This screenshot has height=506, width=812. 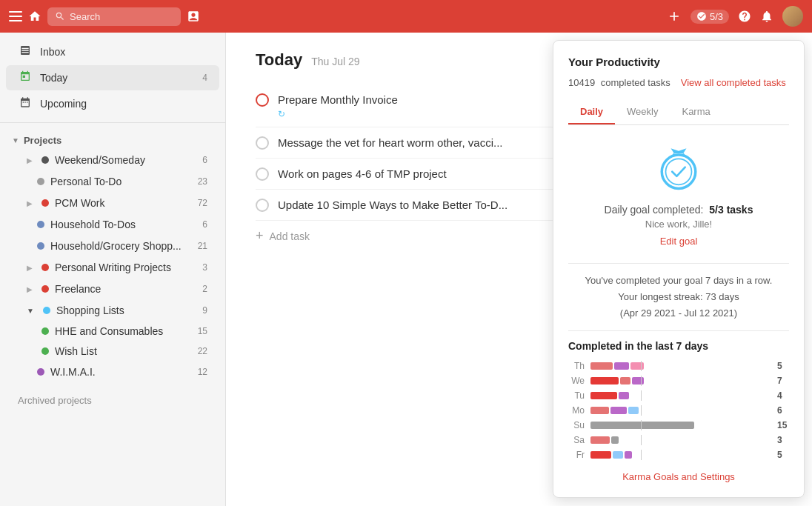 I want to click on karma-badge: 5/3, so click(x=710, y=16).